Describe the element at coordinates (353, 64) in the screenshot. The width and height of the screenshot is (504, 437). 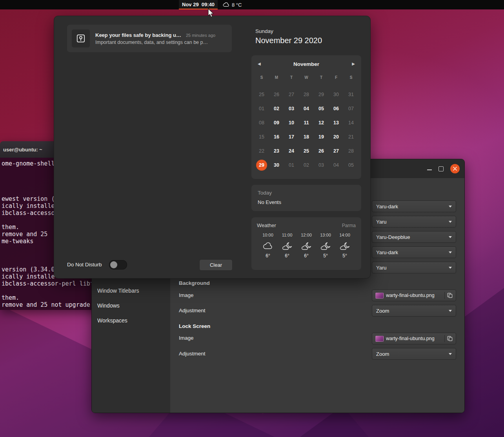
I see `next-month-button: ▶` at that location.